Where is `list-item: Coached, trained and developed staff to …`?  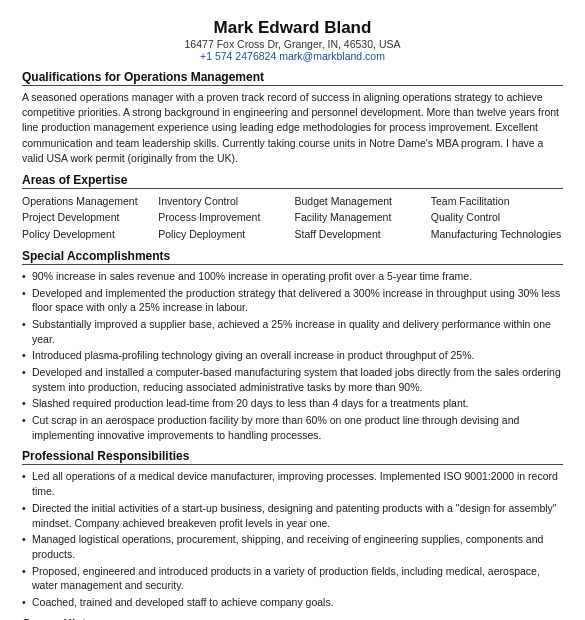
list-item: Coached, trained and developed staff to … is located at coordinates (292, 602).